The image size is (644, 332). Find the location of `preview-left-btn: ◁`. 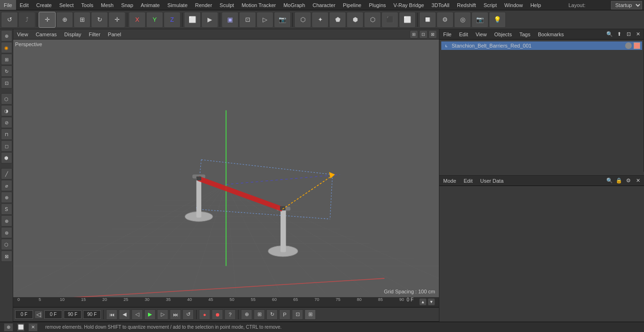

preview-left-btn: ◁ is located at coordinates (39, 315).